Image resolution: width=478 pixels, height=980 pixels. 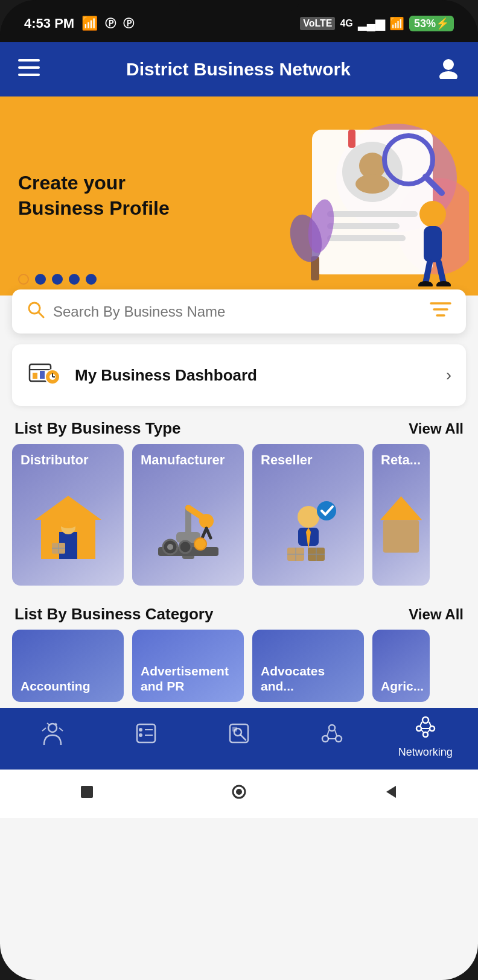 I want to click on nav-search, so click(x=239, y=737).